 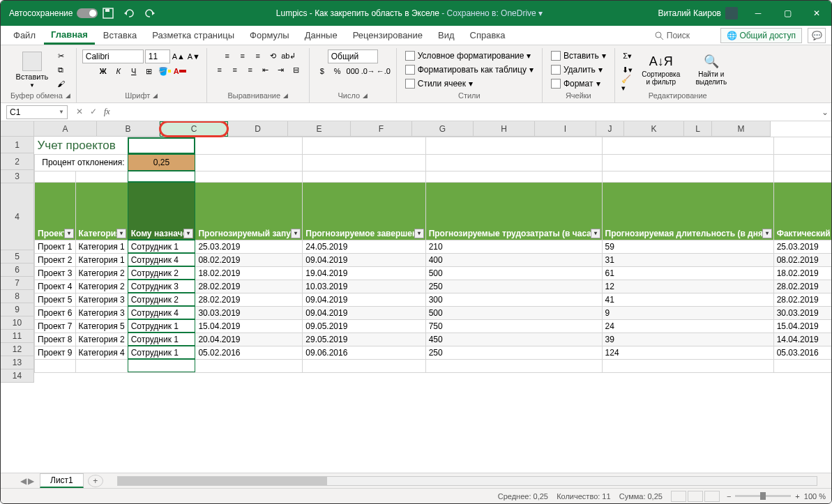 What do you see at coordinates (250, 70) in the screenshot?
I see `align-right-icon: ≡` at bounding box center [250, 70].